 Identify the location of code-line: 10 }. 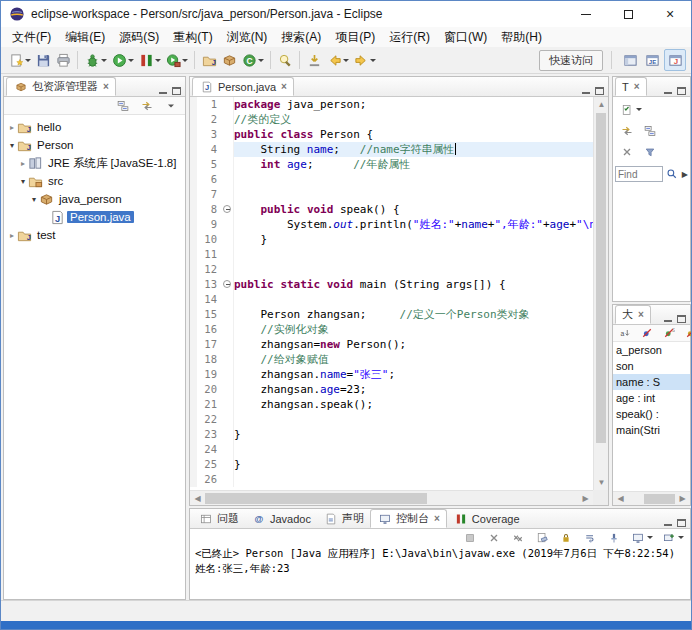
(392, 240).